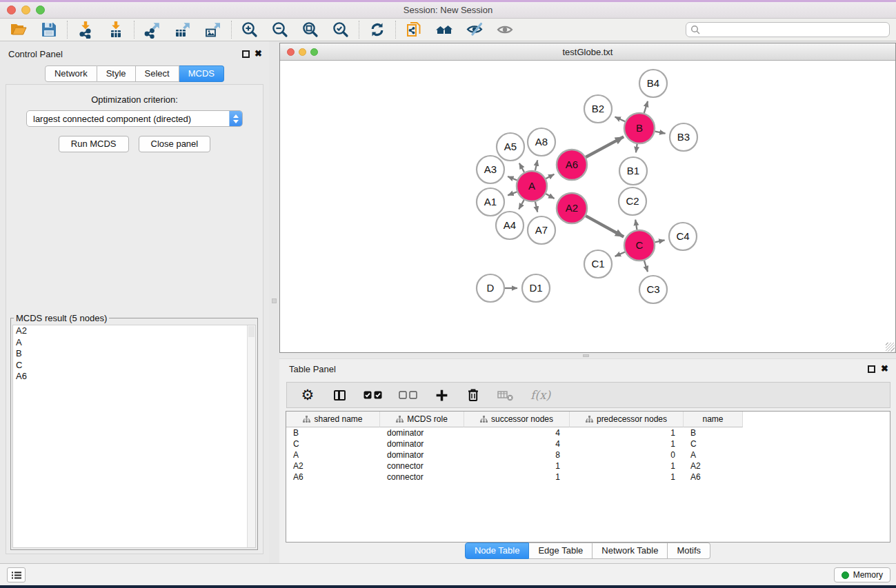 The height and width of the screenshot is (588, 896). I want to click on add-column-icon, so click(441, 395).